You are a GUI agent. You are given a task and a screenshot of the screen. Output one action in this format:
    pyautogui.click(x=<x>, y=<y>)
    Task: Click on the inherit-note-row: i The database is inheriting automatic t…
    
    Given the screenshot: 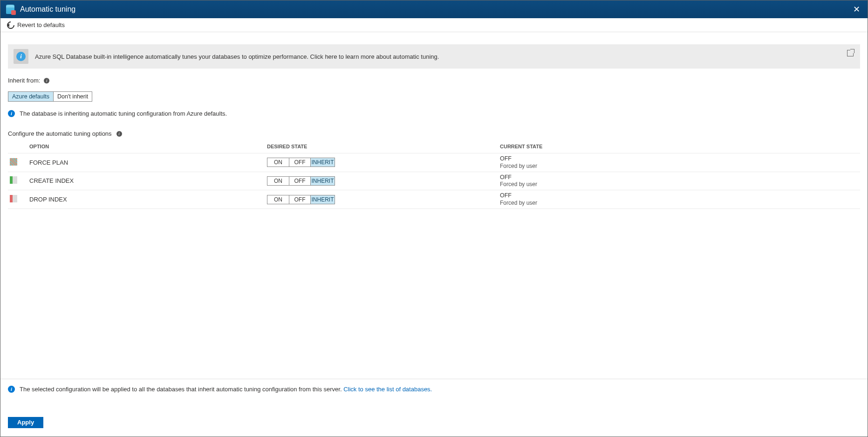 What is the action you would take?
    pyautogui.click(x=434, y=114)
    